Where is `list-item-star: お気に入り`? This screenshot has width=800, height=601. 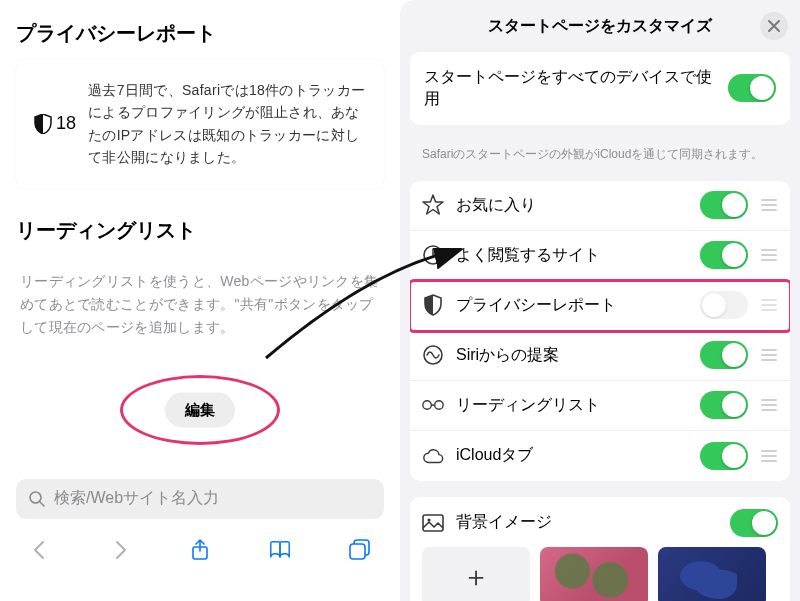
list-item-star: お気に入り is located at coordinates (600, 206).